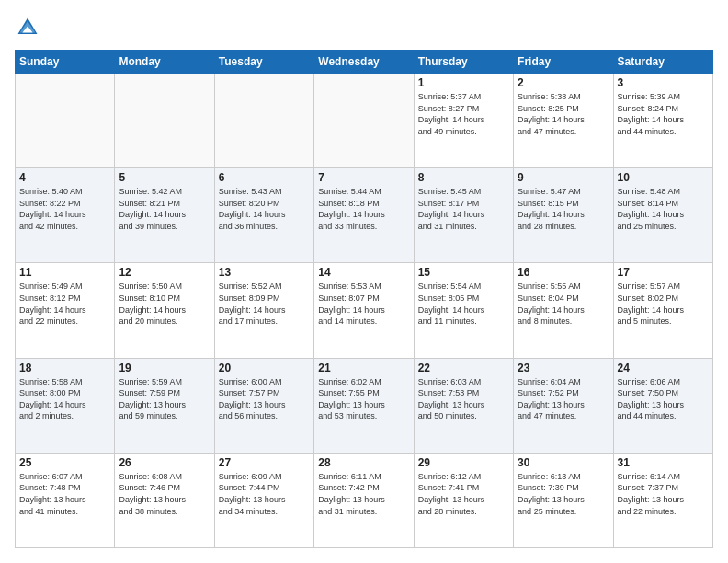 The height and width of the screenshot is (563, 728). Describe the element at coordinates (265, 178) in the screenshot. I see `day-number: 6` at that location.